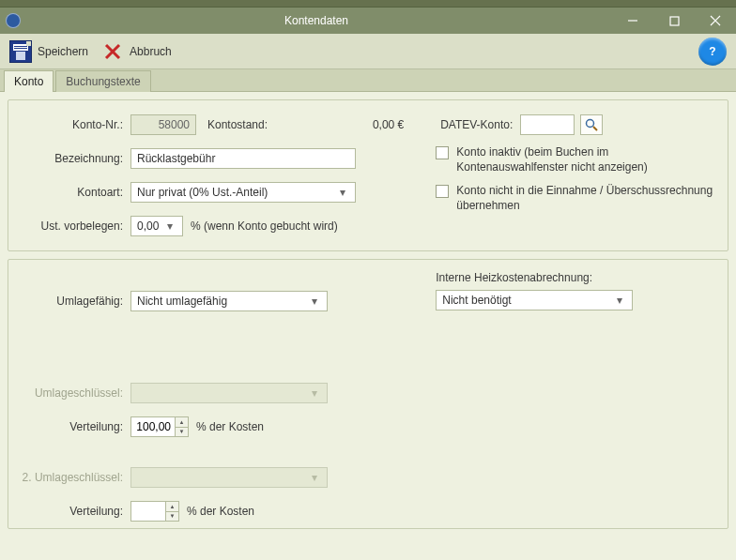  What do you see at coordinates (633, 21) in the screenshot?
I see `minimize-button` at bounding box center [633, 21].